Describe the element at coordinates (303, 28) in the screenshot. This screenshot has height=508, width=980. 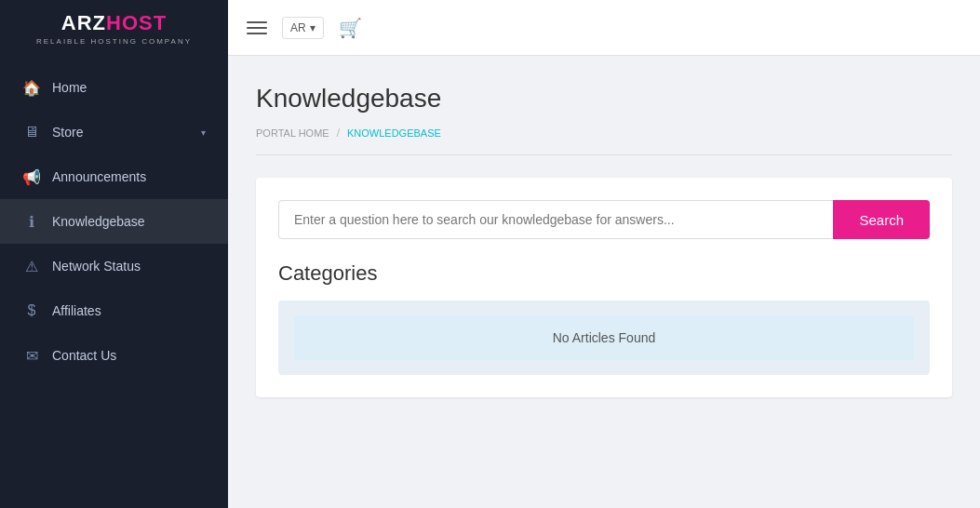
I see `language-button: AR ▾` at that location.